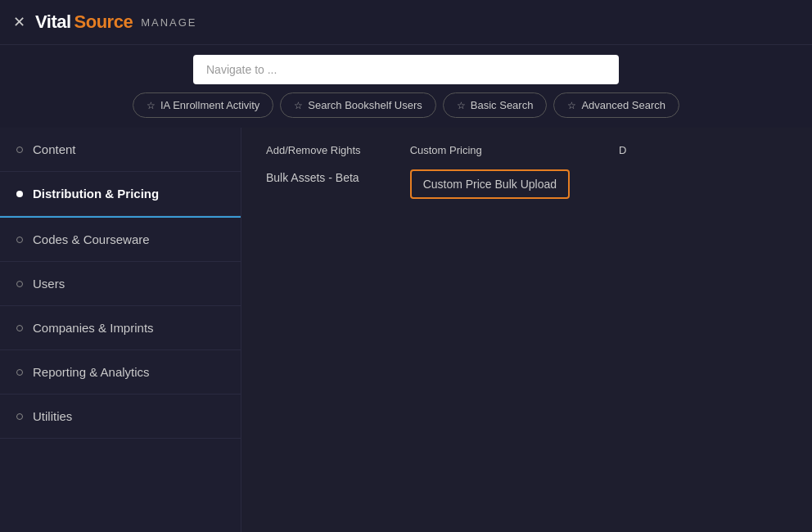  Describe the element at coordinates (116, 22) in the screenshot. I see `logo: VitalSource MANAGE` at that location.